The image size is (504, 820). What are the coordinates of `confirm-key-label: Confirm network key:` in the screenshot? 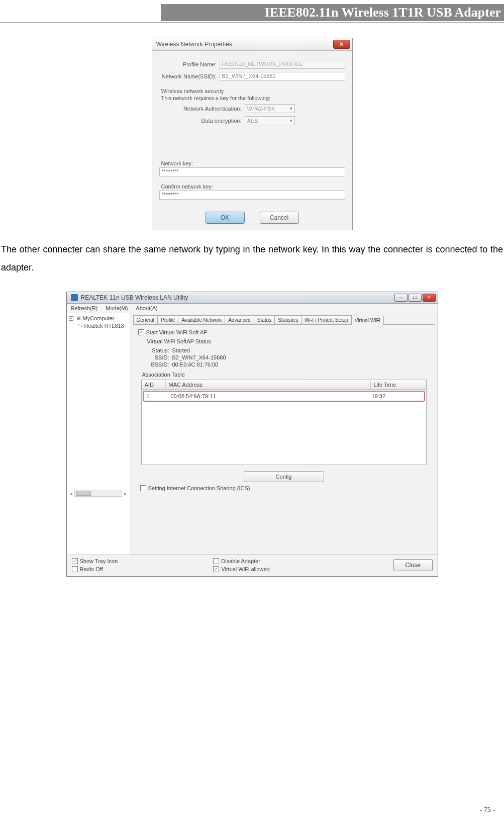 It's located at (253, 187).